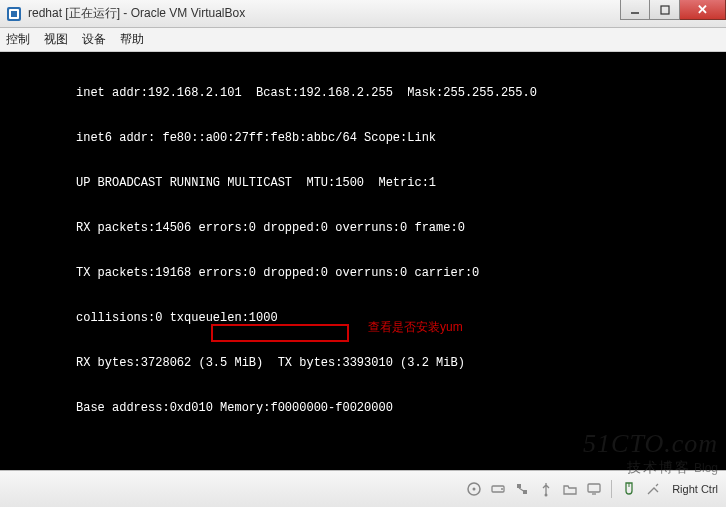  What do you see at coordinates (132, 40) in the screenshot?
I see `menu-help: 帮助` at bounding box center [132, 40].